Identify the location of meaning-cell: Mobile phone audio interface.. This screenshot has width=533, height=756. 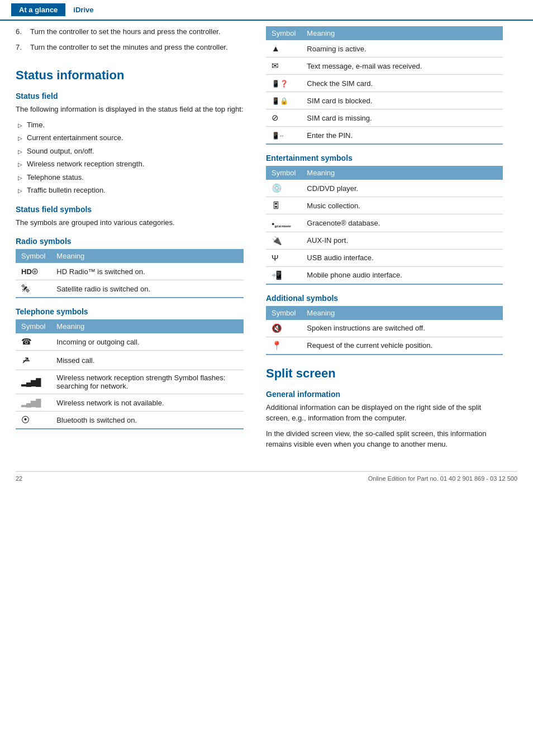
(402, 275).